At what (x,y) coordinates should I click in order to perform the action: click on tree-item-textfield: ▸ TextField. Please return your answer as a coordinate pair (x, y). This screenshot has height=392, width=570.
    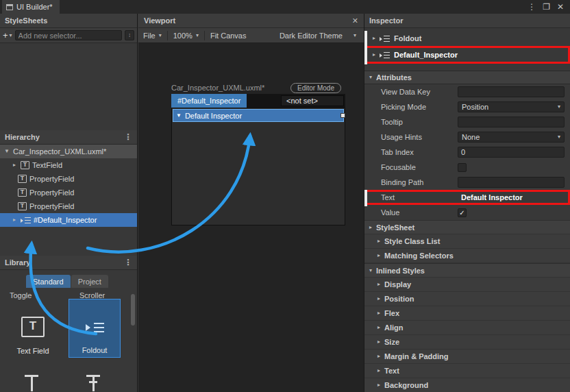
    Looking at the image, I should click on (69, 165).